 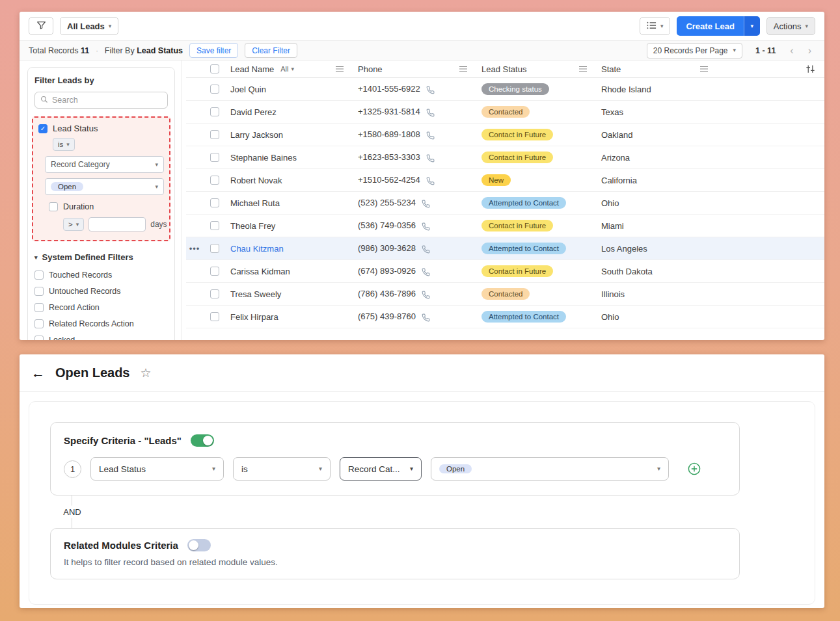 What do you see at coordinates (102, 275) in the screenshot?
I see `system-filter-item: Touched Records` at bounding box center [102, 275].